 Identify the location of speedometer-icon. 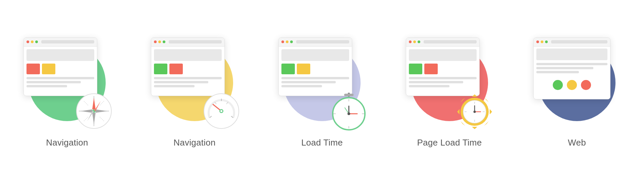
(221, 111).